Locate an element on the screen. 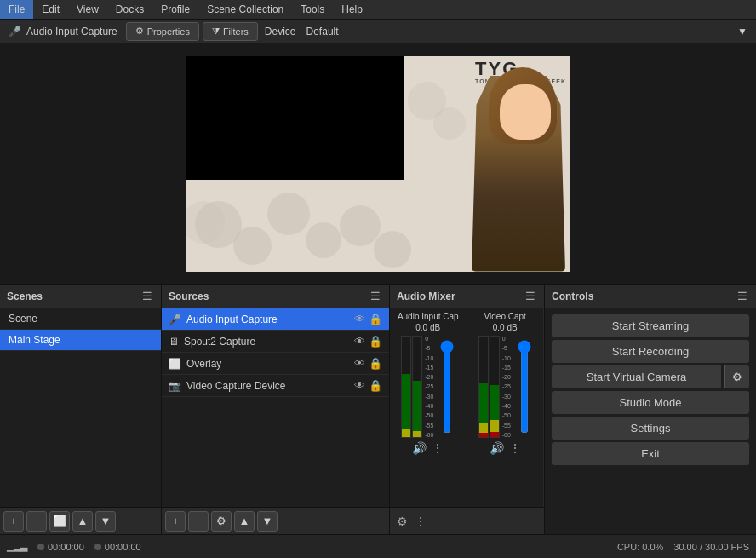 The image size is (756, 558). sourcebar-dropdown: ▼ is located at coordinates (742, 32).